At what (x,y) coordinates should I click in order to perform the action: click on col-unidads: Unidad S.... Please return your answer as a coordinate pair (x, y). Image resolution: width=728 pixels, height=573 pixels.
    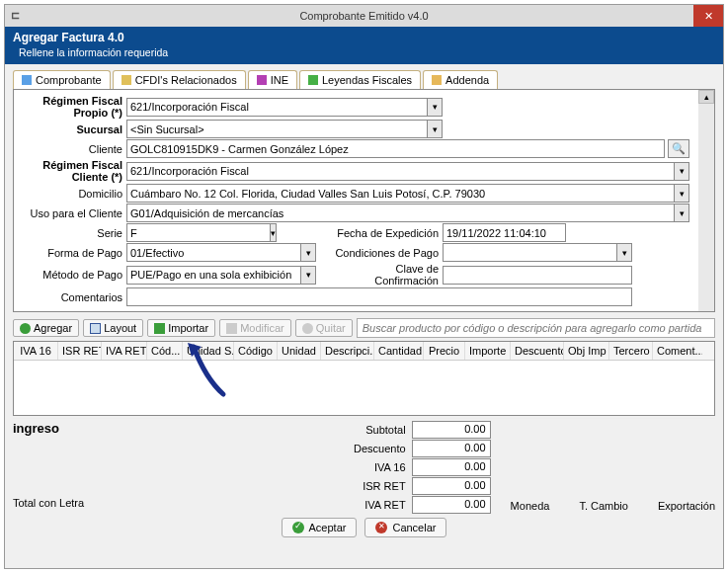
    Looking at the image, I should click on (208, 351).